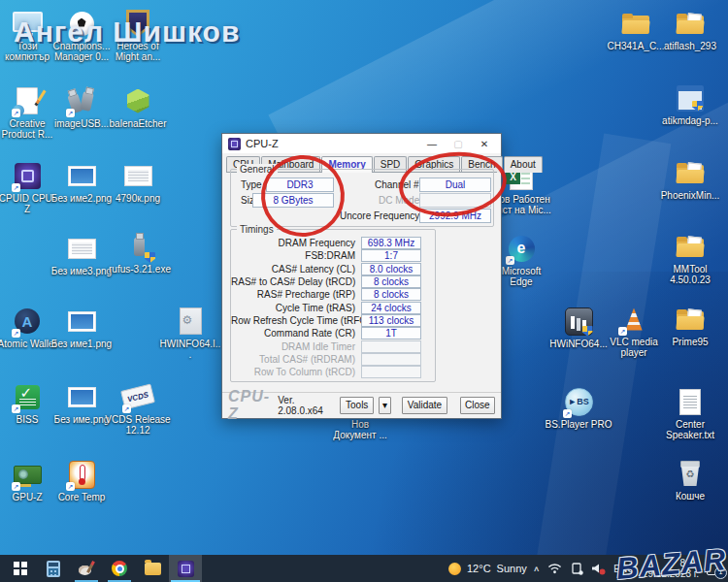 The image size is (728, 582). Describe the element at coordinates (579, 321) in the screenshot. I see `hwinfo64-icon` at that location.